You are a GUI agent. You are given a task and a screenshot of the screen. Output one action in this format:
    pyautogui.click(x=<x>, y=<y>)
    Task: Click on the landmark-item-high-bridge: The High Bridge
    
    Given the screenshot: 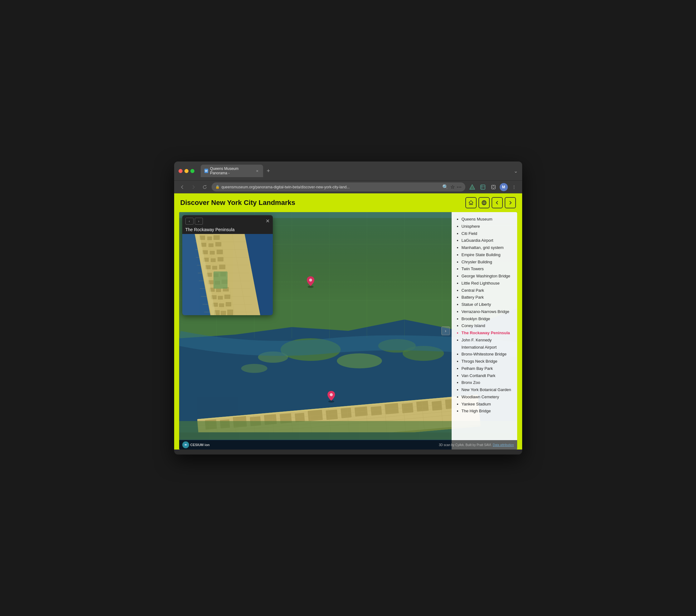 What is the action you would take?
    pyautogui.click(x=487, y=411)
    